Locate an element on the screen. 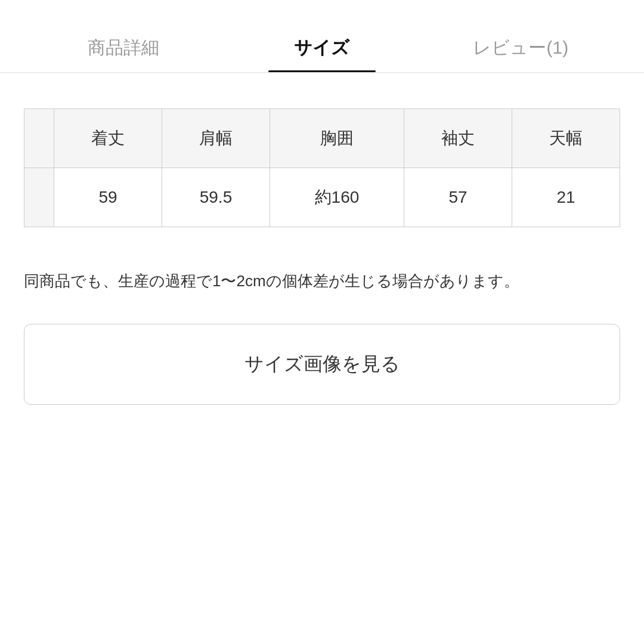 Image resolution: width=644 pixels, height=644 pixels. tab-active-indicator is located at coordinates (322, 72).